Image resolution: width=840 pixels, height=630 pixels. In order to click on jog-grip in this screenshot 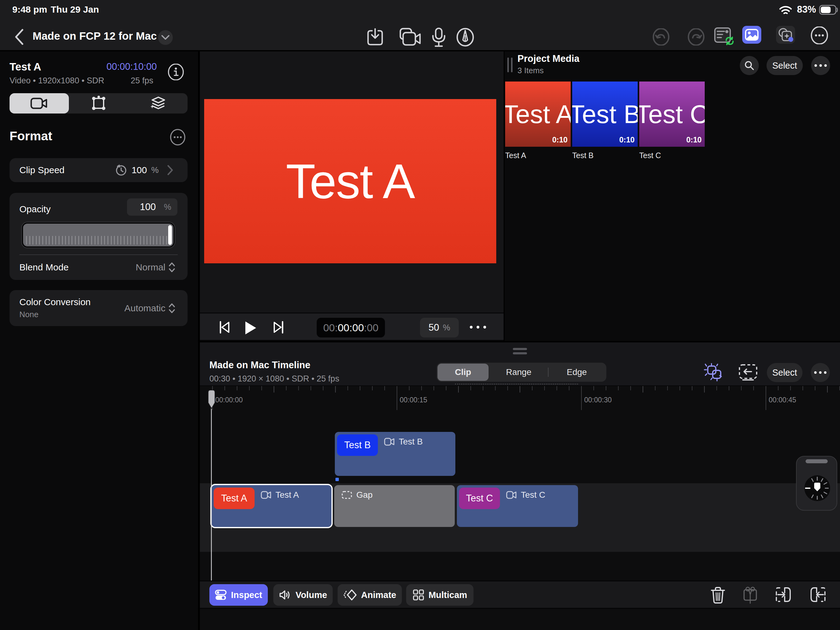, I will do `click(816, 461)`.